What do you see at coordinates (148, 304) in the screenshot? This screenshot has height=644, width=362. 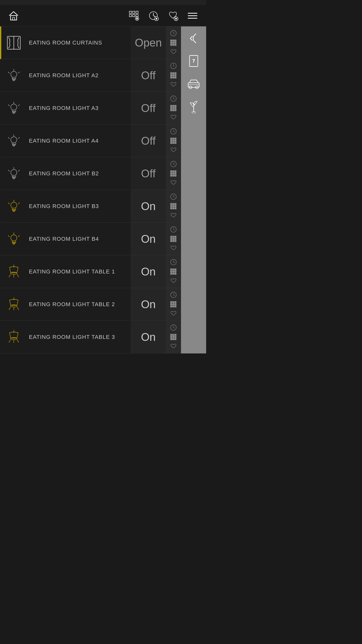 I see `device-status-light-table2: On` at bounding box center [148, 304].